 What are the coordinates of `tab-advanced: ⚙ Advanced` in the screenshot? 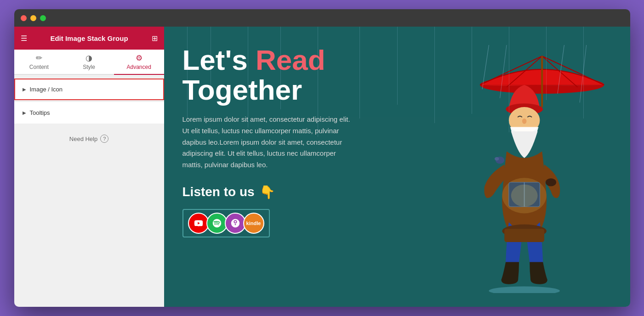 It's located at (139, 62).